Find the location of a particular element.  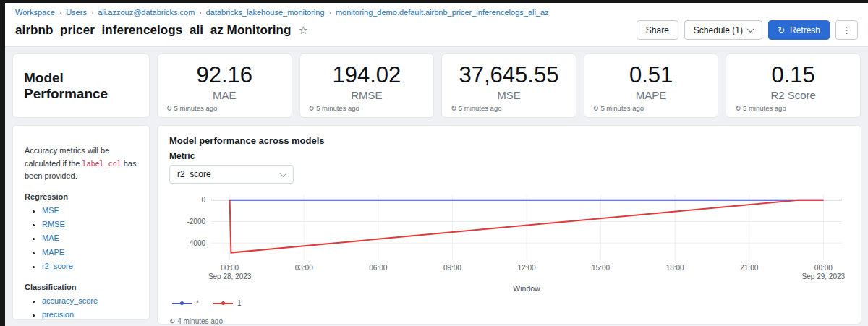

schedule-button-label: Schedule (1) is located at coordinates (718, 30).